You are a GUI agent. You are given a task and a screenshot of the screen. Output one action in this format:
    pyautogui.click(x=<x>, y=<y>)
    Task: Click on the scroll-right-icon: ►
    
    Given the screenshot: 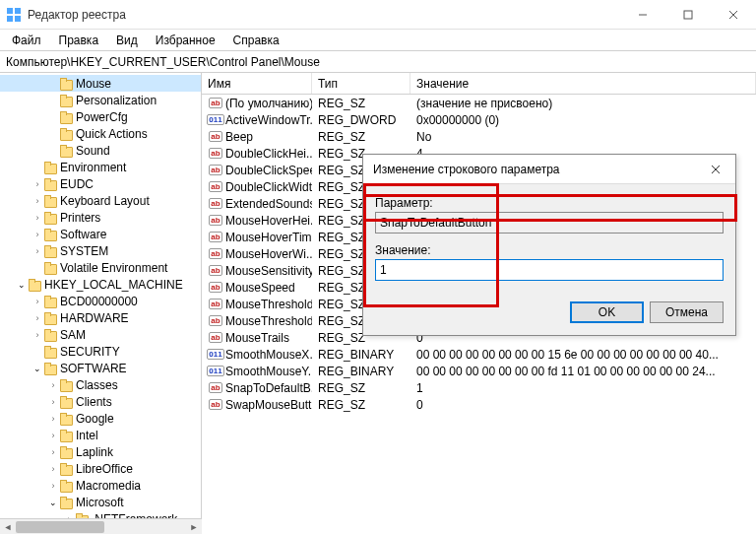 What is the action you would take?
    pyautogui.click(x=194, y=526)
    